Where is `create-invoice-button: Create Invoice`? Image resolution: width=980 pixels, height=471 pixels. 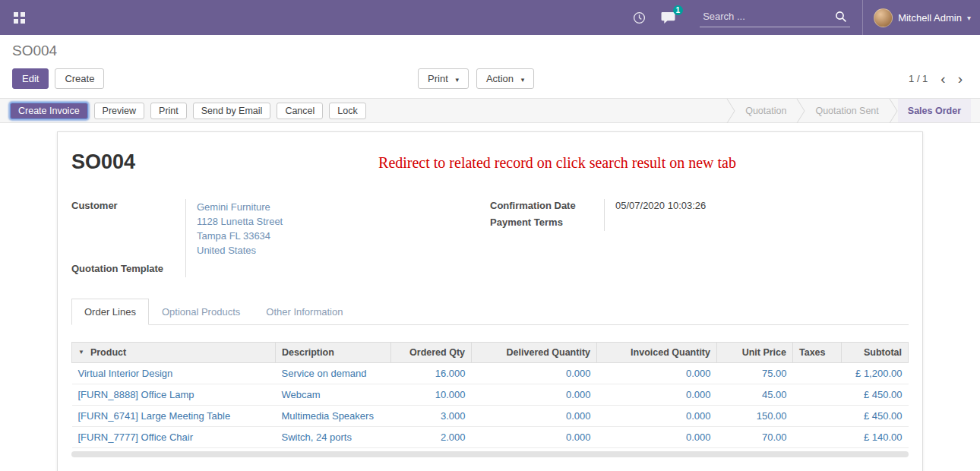 create-invoice-button: Create Invoice is located at coordinates (49, 111).